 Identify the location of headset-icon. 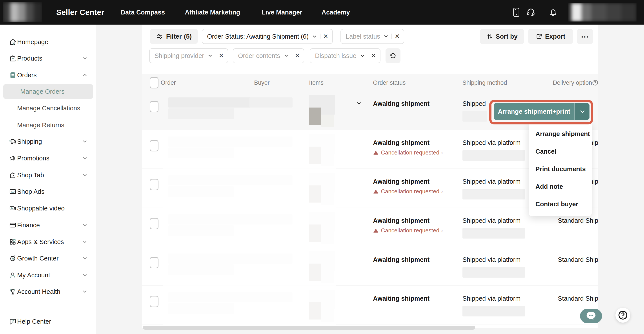
(531, 12).